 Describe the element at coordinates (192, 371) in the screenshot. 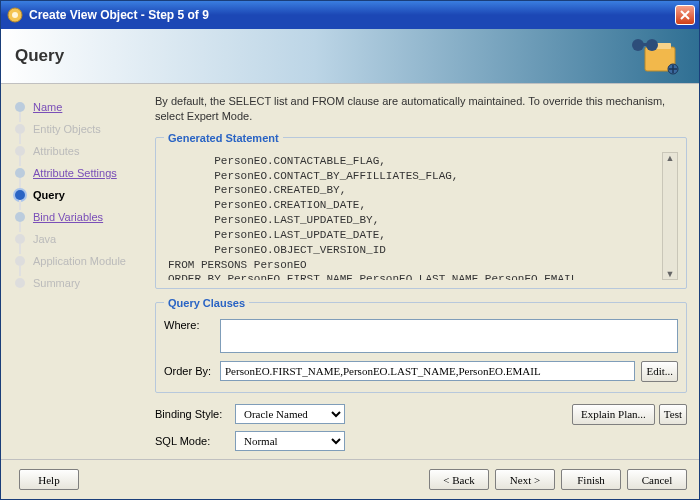

I see `orderby-label: Order By:` at that location.